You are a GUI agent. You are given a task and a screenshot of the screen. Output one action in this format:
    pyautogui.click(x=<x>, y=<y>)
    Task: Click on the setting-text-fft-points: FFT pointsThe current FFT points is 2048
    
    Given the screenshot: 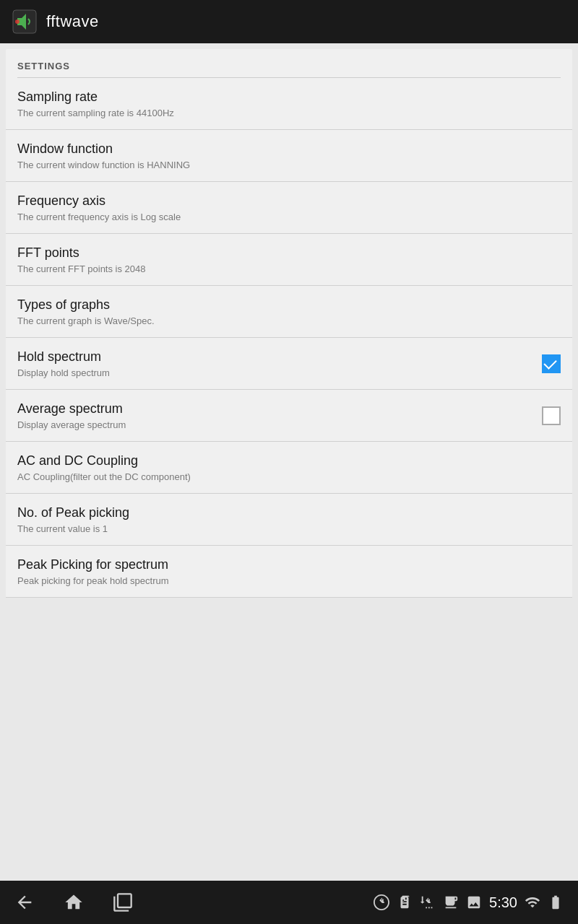 What is the action you would take?
    pyautogui.click(x=289, y=260)
    